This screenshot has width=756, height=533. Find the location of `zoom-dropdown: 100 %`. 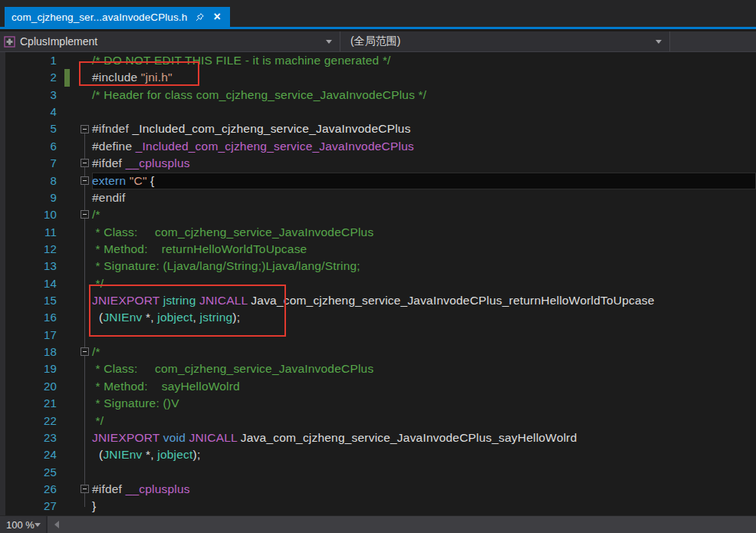

zoom-dropdown: 100 % is located at coordinates (24, 525).